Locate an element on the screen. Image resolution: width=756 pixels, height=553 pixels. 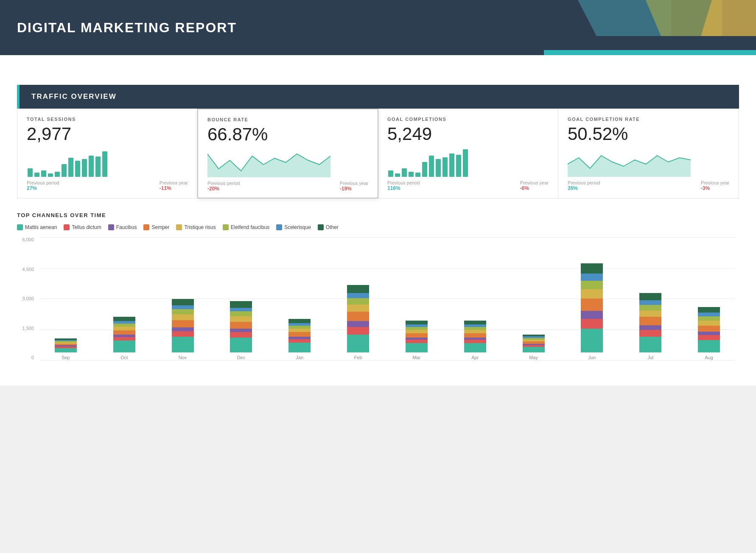
legend-label: Semper is located at coordinates (160, 227).